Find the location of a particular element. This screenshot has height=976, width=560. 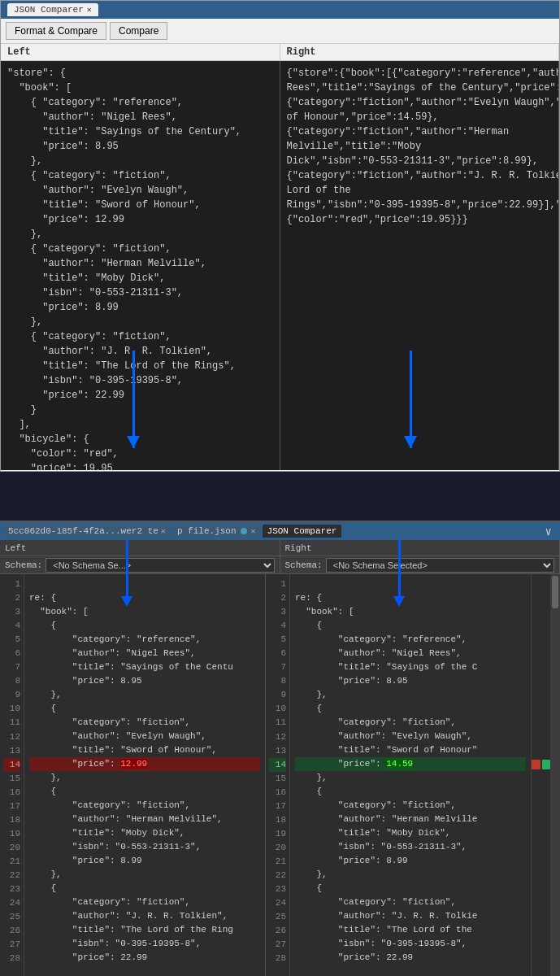

ln: 3 is located at coordinates (11, 612).